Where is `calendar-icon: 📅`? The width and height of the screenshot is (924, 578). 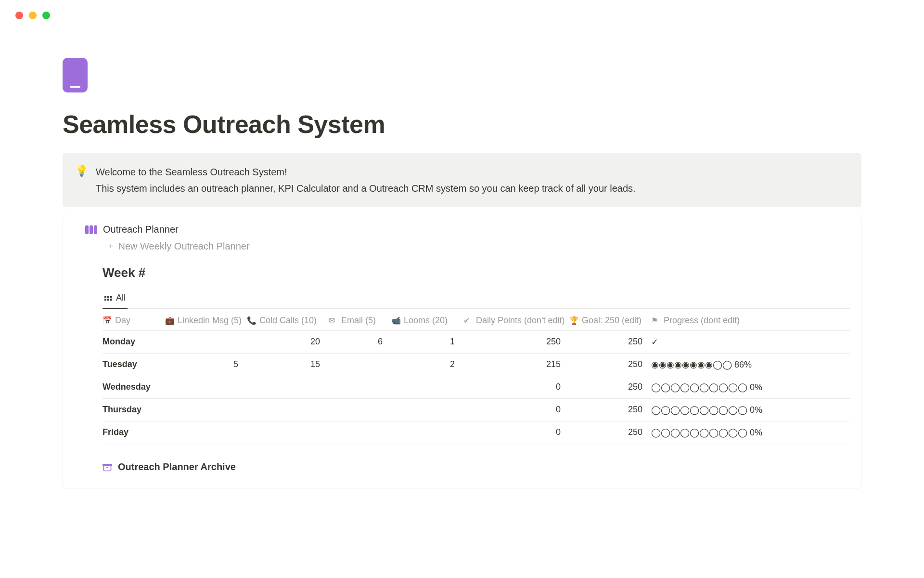
calendar-icon: 📅 is located at coordinates (107, 321).